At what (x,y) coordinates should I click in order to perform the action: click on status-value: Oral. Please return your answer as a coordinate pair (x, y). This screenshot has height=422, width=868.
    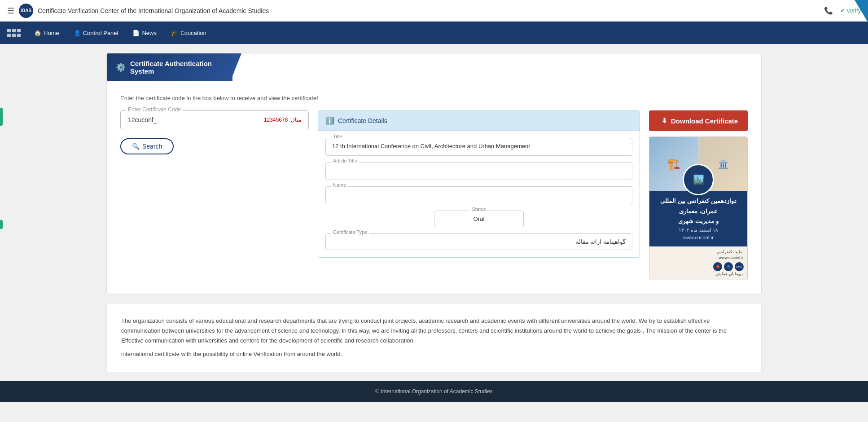
    Looking at the image, I should click on (479, 219).